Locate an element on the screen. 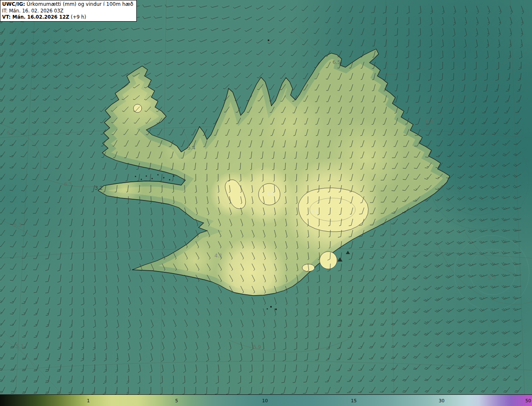  colorbar-tick-label: 30 is located at coordinates (441, 400).